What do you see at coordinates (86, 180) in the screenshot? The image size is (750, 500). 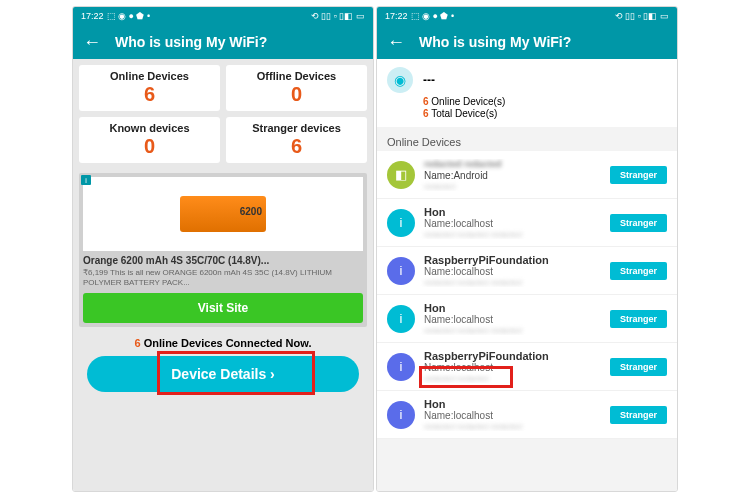 I see `ad-info-icon: i` at bounding box center [86, 180].